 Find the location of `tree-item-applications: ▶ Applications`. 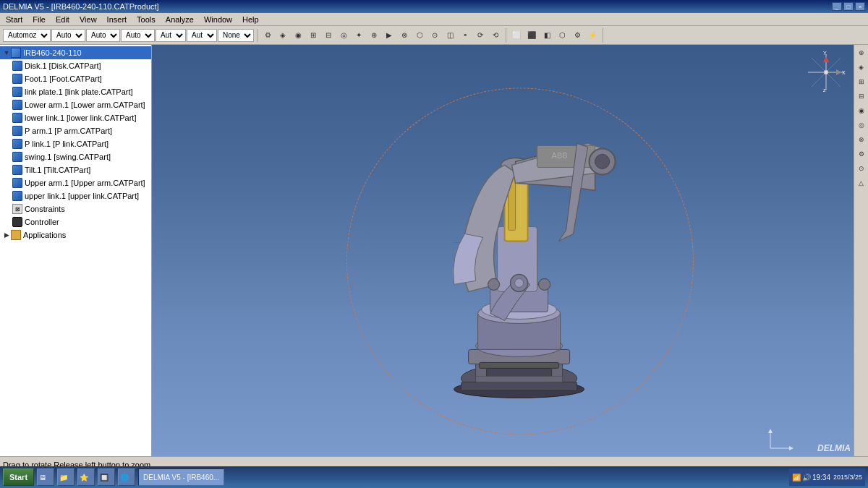

tree-item-applications: ▶ Applications is located at coordinates (75, 235).